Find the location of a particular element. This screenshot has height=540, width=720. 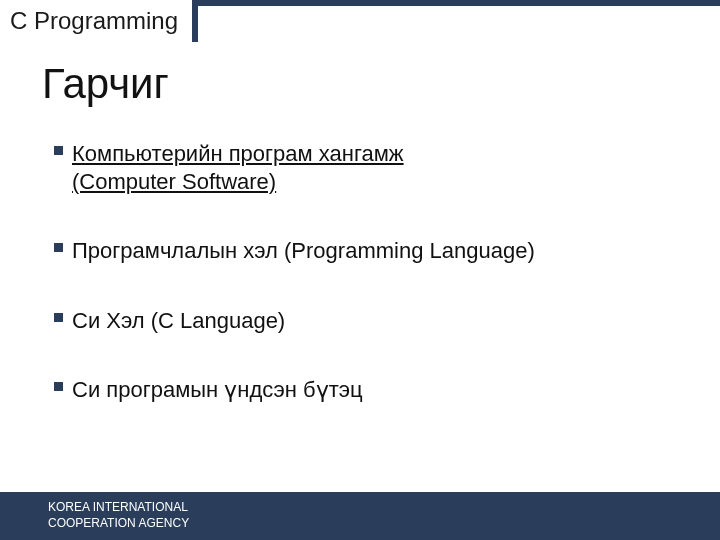

list-item-text: Програмчлалын хэл (Programming Language) is located at coordinates (373, 251).